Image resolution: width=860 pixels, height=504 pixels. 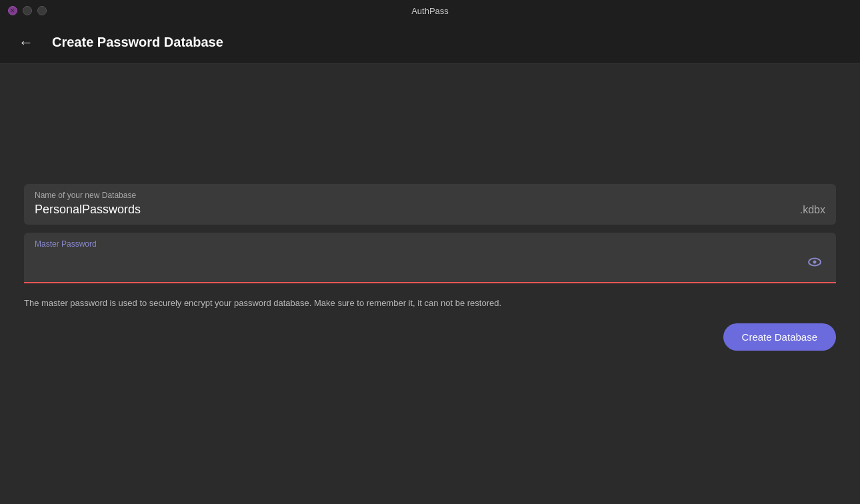 I want to click on helper-text: The master password is used to securely …, so click(x=430, y=303).